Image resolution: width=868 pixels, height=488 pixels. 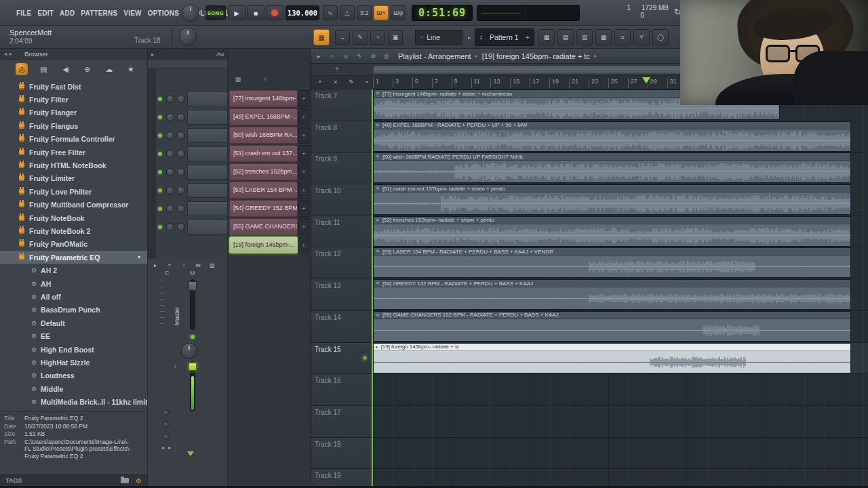 I want to click on browser-plugin-item: Fruity Formula Controller, so click(x=73, y=140).